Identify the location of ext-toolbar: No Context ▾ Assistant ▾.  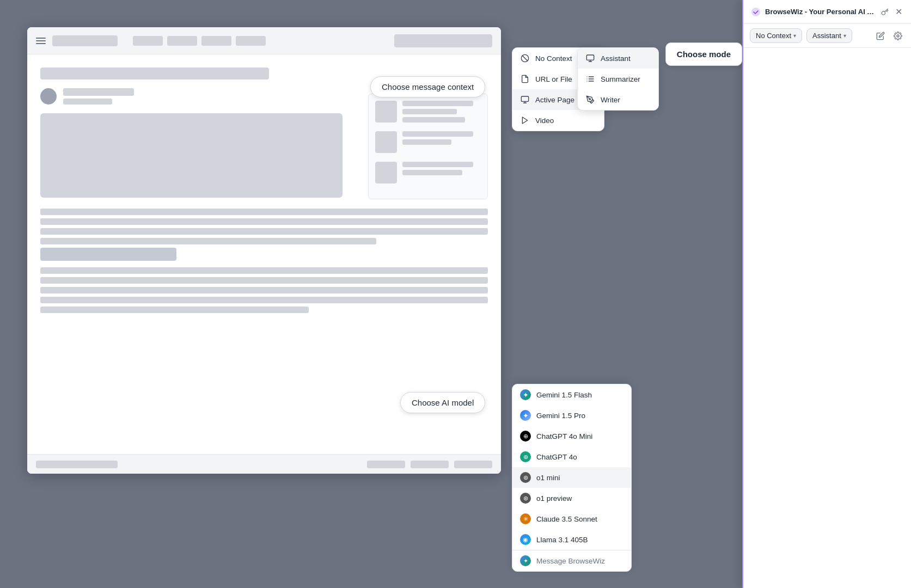
(827, 36).